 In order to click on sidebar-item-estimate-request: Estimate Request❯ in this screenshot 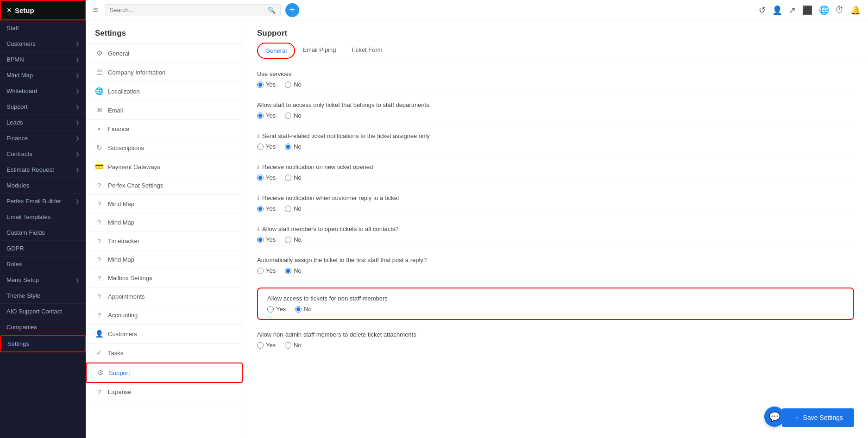, I will do `click(43, 170)`.